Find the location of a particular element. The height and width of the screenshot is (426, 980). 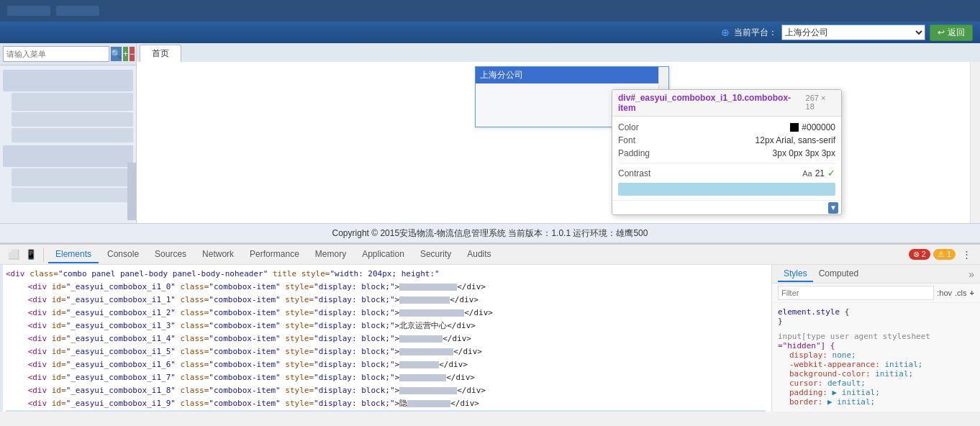

styles-content: element.style { } input[type user agent … is located at coordinates (876, 357).